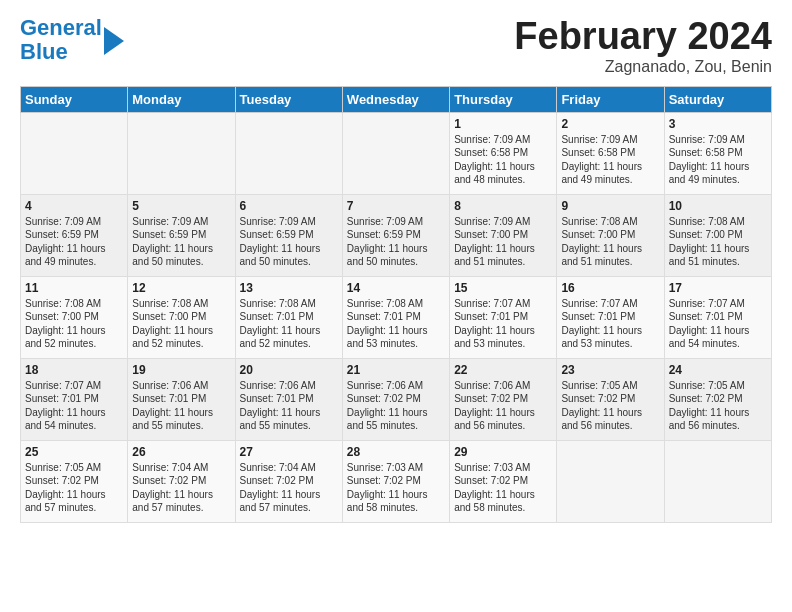 Image resolution: width=792 pixels, height=612 pixels. What do you see at coordinates (181, 452) in the screenshot?
I see `day-number: 26` at bounding box center [181, 452].